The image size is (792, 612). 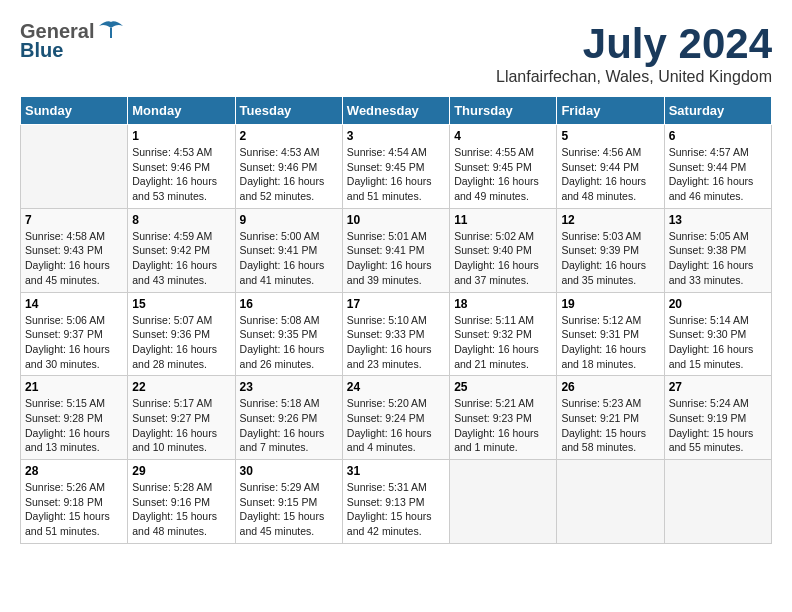 I want to click on day-info: Sunrise: 5:01 AM Sunset: 9:41 PM Dayligh…, so click(x=396, y=258).